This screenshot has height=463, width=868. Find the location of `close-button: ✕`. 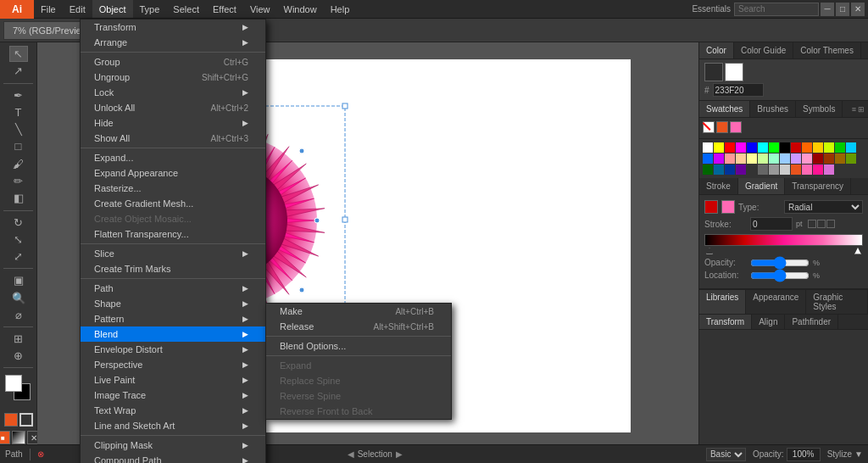

close-button: ✕ is located at coordinates (858, 9).